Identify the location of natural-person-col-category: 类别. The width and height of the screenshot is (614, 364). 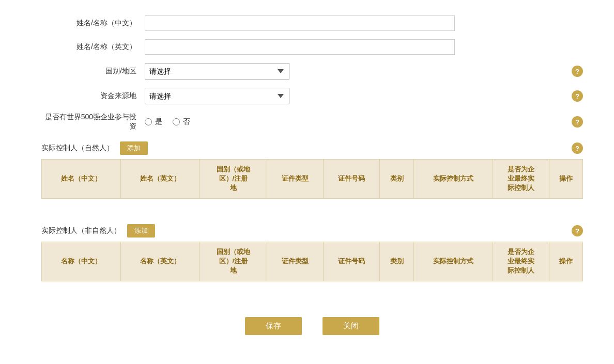
(397, 179).